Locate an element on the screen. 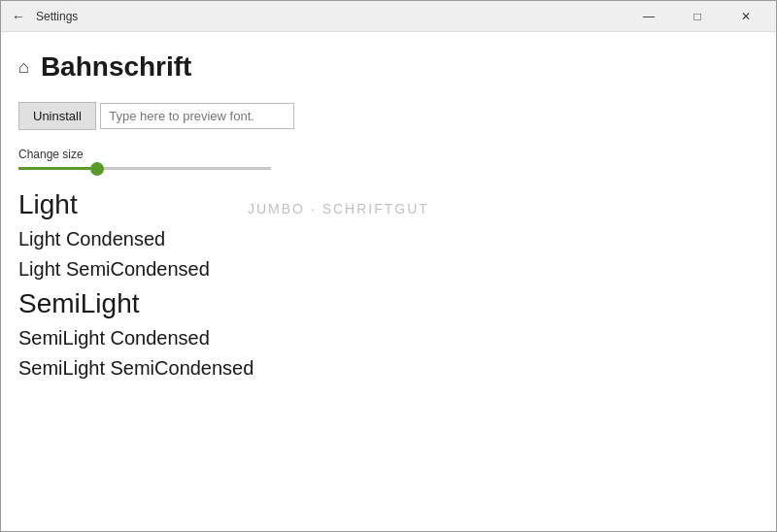 Image resolution: width=777 pixels, height=532 pixels. home-icon: ⌂ is located at coordinates (23, 68).